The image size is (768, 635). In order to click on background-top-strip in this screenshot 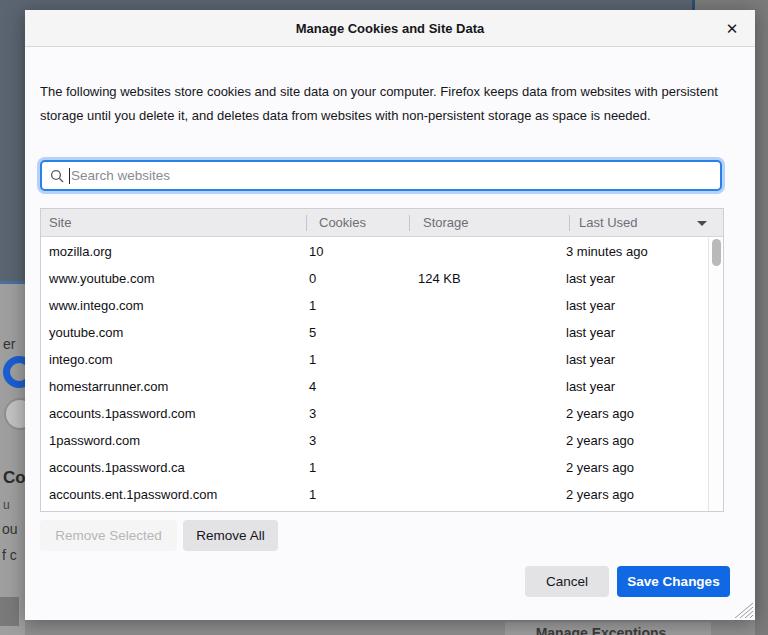, I will do `click(346, 5)`.